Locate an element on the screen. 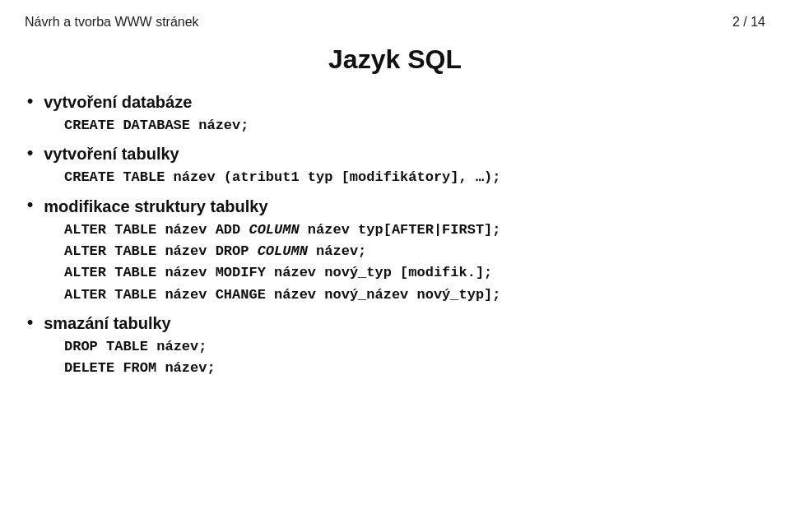 The height and width of the screenshot is (532, 790). code-block-modifikace: ALTER TABLE název ADD COLUMN název typ[A… is located at coordinates (415, 263).